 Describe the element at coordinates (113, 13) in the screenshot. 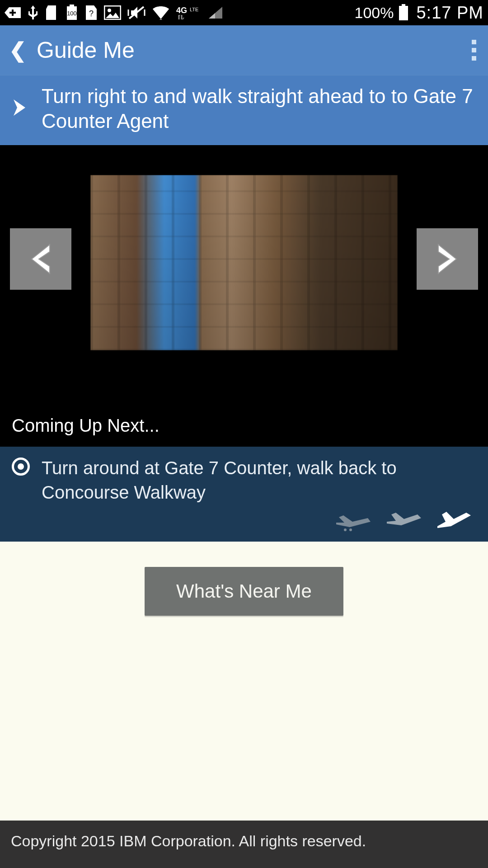

I see `picture-icon` at that location.